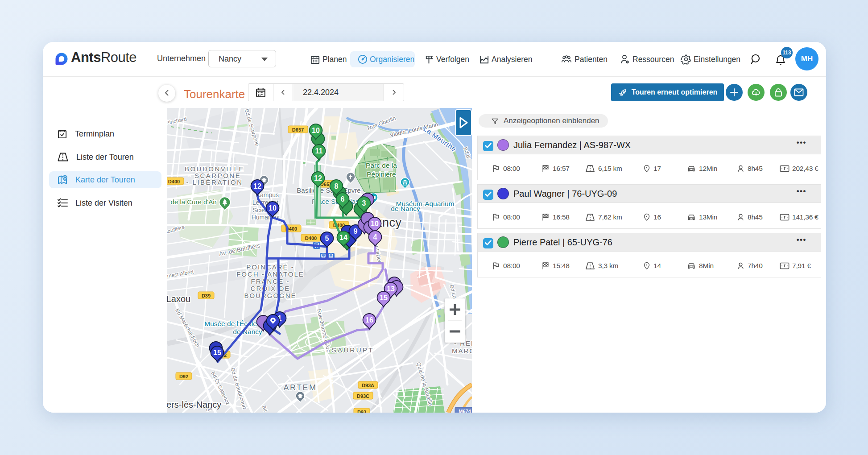  Describe the element at coordinates (214, 182) in the screenshot. I see `svg-text: - LIBÉRATION` at that location.